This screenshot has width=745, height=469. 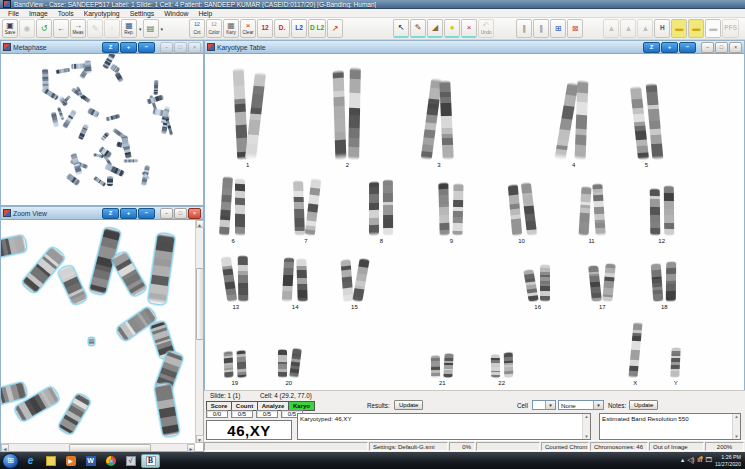 What do you see at coordinates (236, 282) in the screenshot?
I see `chromosome-pair-13: 13` at bounding box center [236, 282].